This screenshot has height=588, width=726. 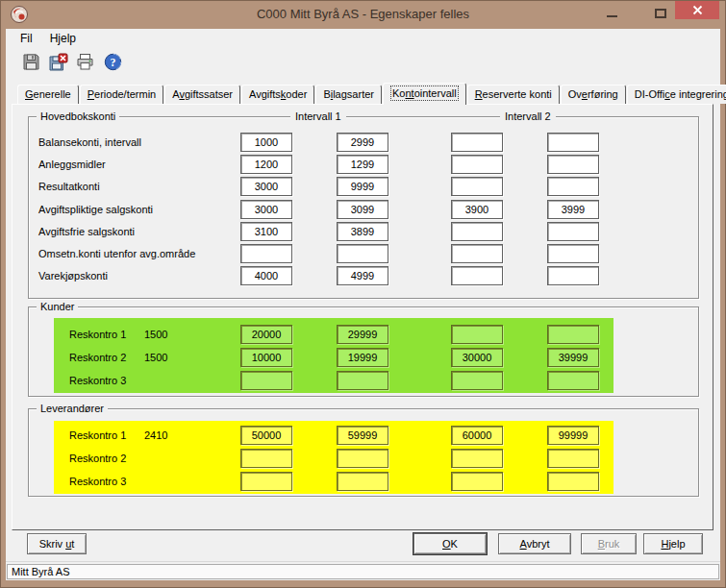 I want to click on menu-fil: Fil, so click(x=27, y=38).